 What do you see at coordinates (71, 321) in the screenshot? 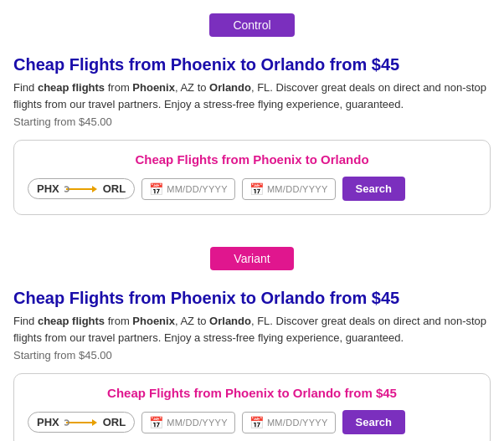
I see `variant-desc-bold1: cheap flights` at bounding box center [71, 321].